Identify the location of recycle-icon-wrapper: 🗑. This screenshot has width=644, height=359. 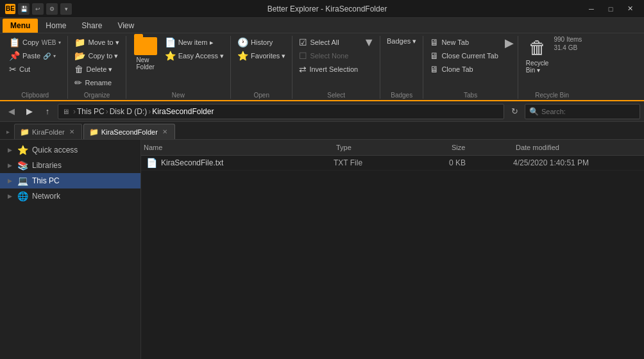
(538, 47).